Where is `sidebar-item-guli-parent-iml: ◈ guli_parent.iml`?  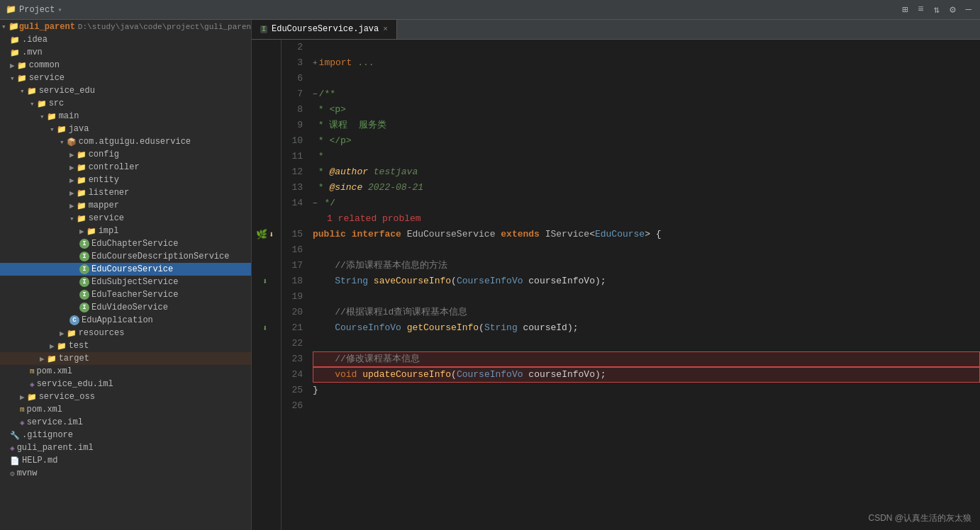
sidebar-item-guli-parent-iml: ◈ guli_parent.iml is located at coordinates (126, 448).